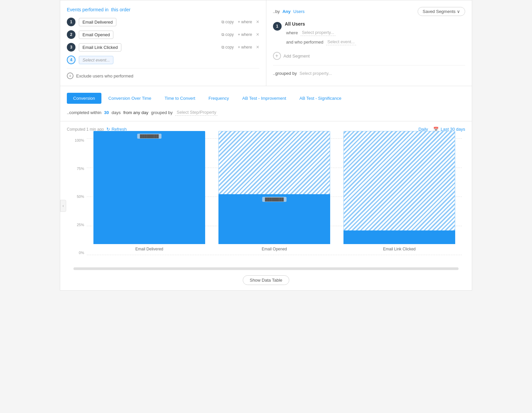  What do you see at coordinates (63, 206) in the screenshot?
I see `left-arrow-icon: ‹` at bounding box center [63, 206].